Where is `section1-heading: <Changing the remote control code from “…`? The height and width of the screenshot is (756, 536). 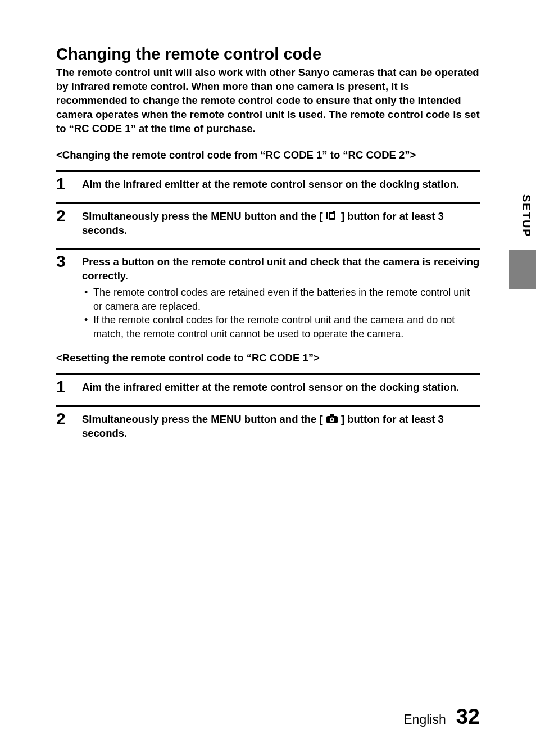
section1-heading: <Changing the remote control code from “… is located at coordinates (268, 155).